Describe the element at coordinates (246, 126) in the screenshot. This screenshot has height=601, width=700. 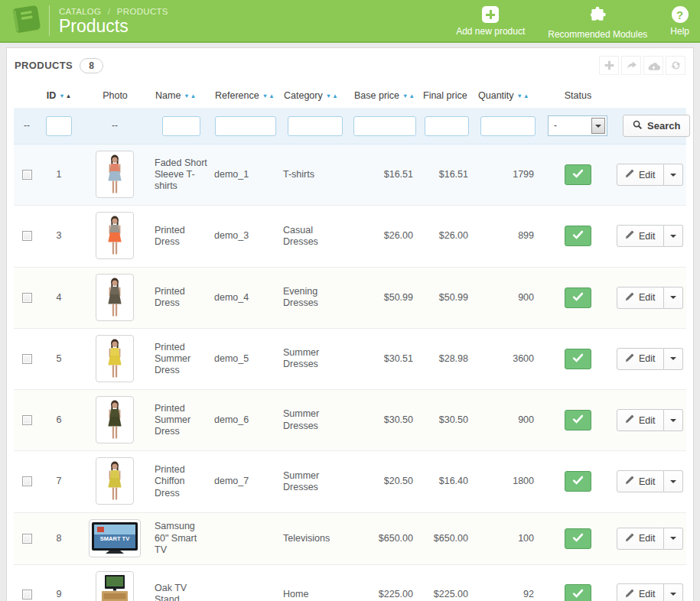
I see `filter-reference-input` at that location.